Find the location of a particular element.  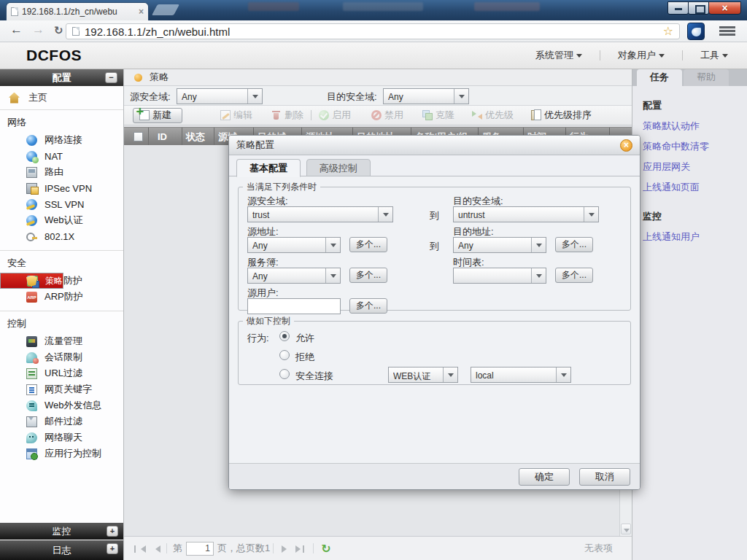

sidebar-item-home: 主页 is located at coordinates (61, 98).